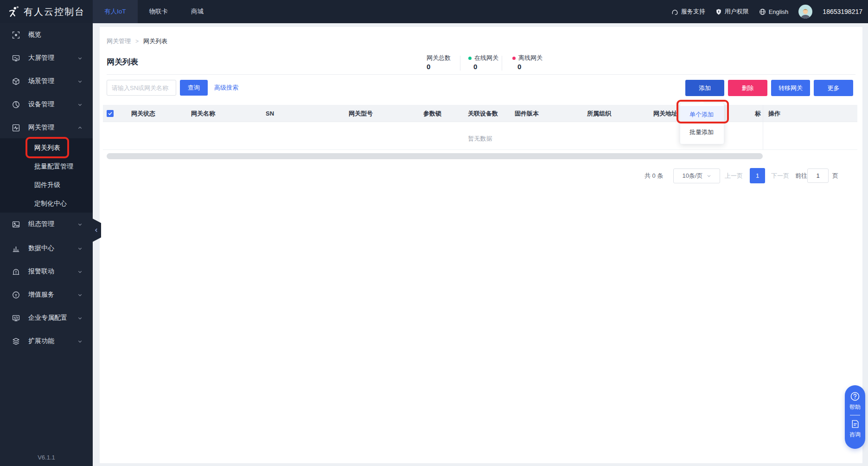 The width and height of the screenshot is (868, 466). Describe the element at coordinates (16, 295) in the screenshot. I see `value-service-icon` at that location.